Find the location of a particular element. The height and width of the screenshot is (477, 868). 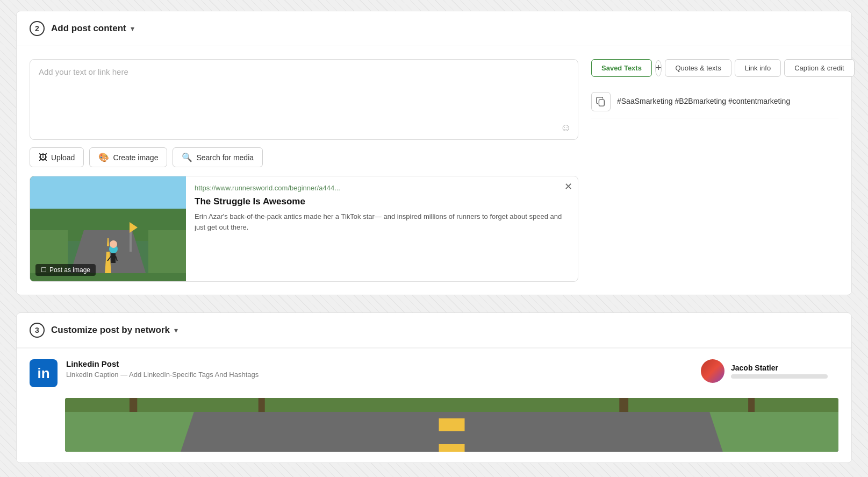

search-media-label: Search for media is located at coordinates (225, 158).